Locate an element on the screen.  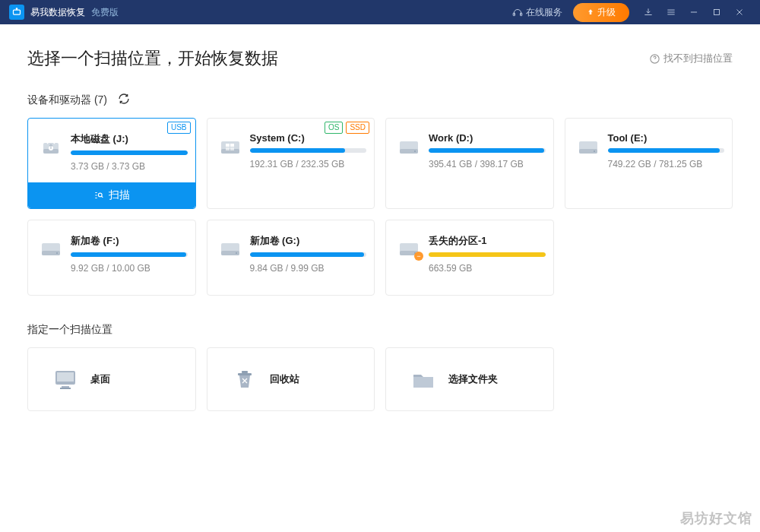
badge-ssd: SSD is located at coordinates (357, 128).